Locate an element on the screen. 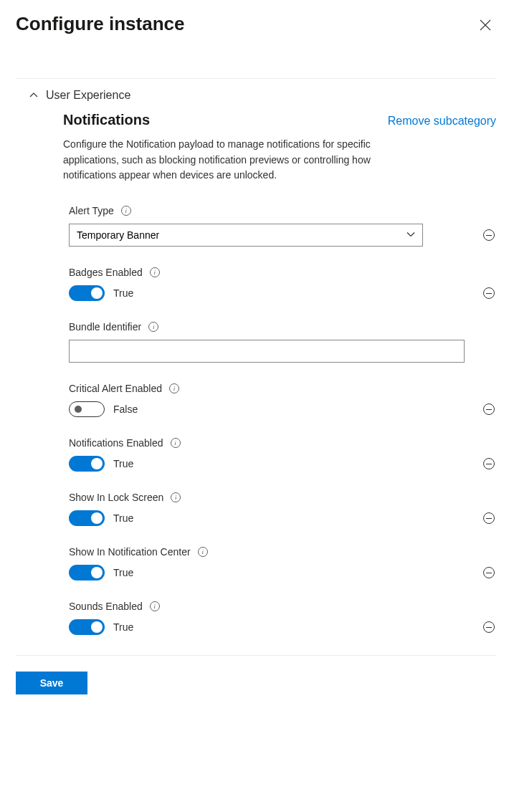 This screenshot has height=812, width=509. remove-subcategory-button: Remove subcategory is located at coordinates (442, 120).